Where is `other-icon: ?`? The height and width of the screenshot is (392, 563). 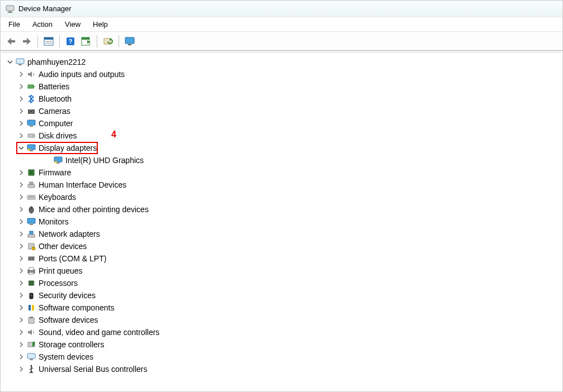
other-icon: ? is located at coordinates (31, 246).